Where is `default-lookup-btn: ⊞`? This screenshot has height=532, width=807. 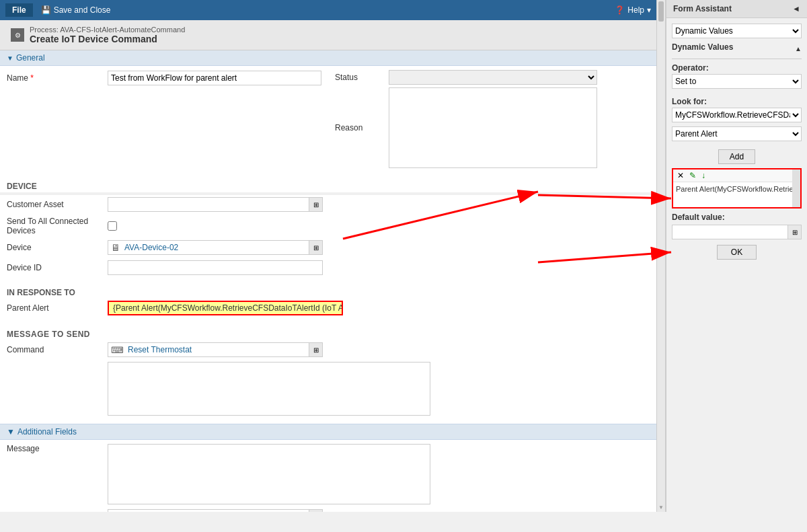 default-lookup-btn: ⊞ is located at coordinates (794, 232).